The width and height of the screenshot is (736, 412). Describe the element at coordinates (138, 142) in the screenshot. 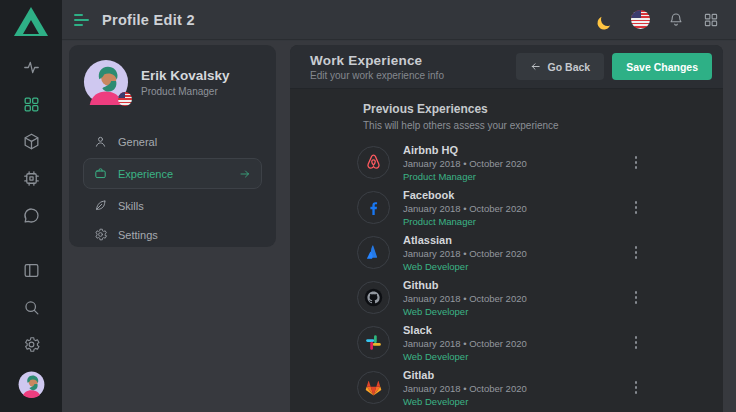

I see `nav-item-label: General` at that location.